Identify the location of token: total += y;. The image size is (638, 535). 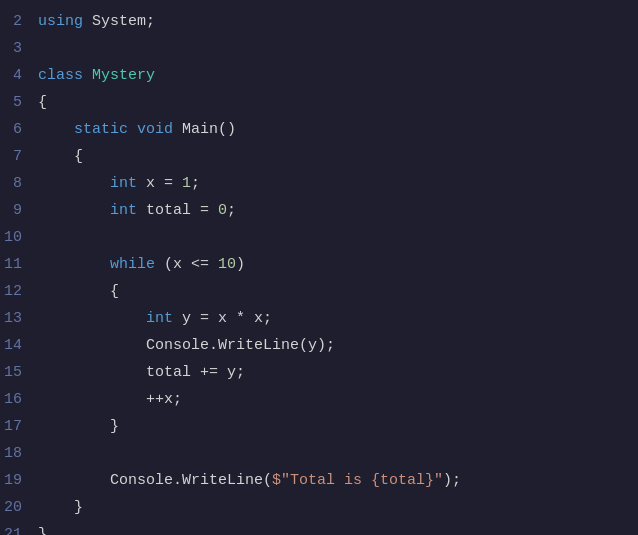
(142, 372).